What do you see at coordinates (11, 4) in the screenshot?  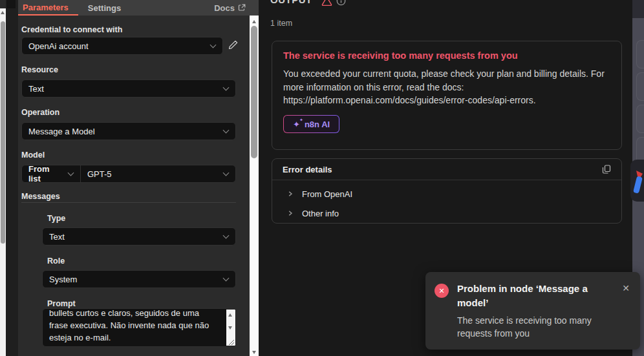 I see `canvas-left-shadow` at bounding box center [11, 4].